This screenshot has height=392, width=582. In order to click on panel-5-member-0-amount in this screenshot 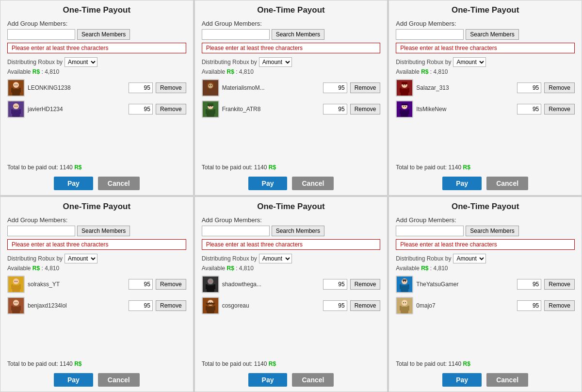, I will do `click(335, 284)`.